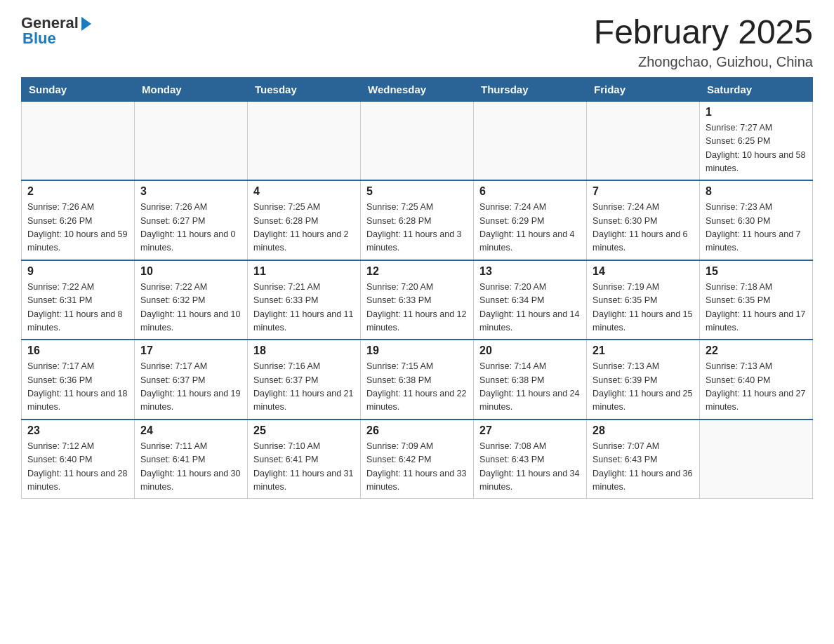  What do you see at coordinates (757, 220) in the screenshot?
I see `calendar-cell: 8Sunrise: 7:23 AMSunset: 6:30 PMDaylight…` at bounding box center [757, 220].